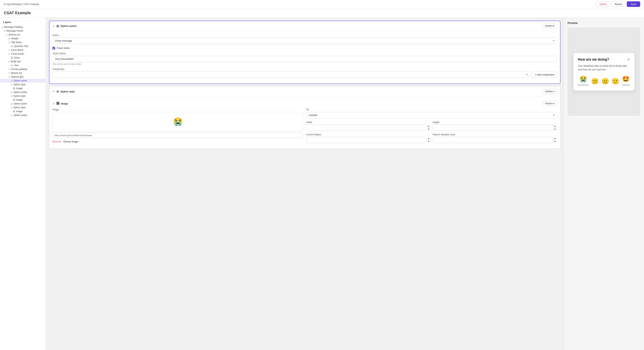  Describe the element at coordinates (604, 72) in the screenshot. I see `preview-modal: How are we doing? ✕ Your feedback tells …` at that location.